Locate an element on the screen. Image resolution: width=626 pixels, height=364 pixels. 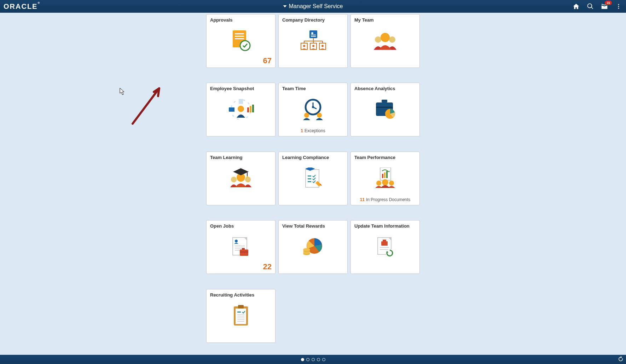
home-icon is located at coordinates (576, 6).